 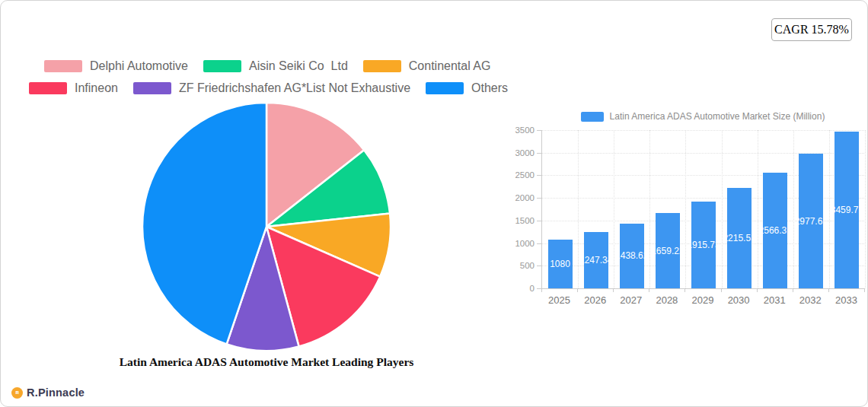 What do you see at coordinates (517, 130) in the screenshot?
I see `y-axis-label: 3500` at bounding box center [517, 130].